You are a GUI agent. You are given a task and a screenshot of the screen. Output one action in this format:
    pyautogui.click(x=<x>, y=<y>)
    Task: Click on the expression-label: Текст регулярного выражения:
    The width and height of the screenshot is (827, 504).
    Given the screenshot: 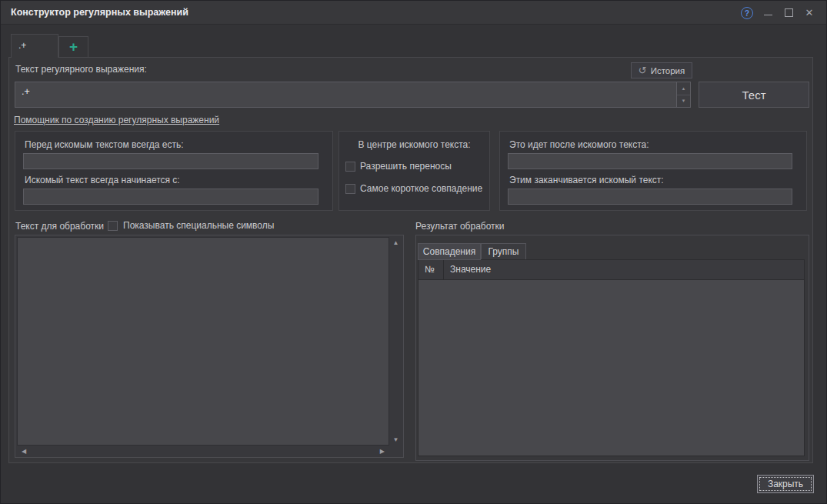 What is the action you would take?
    pyautogui.click(x=82, y=69)
    